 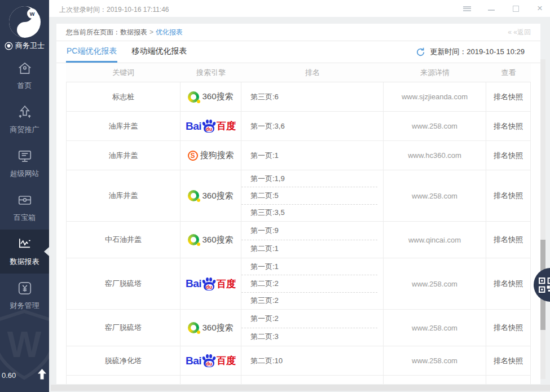 What do you see at coordinates (25, 120) in the screenshot?
I see `sidebar-item-promo: 商贸推广` at bounding box center [25, 120].